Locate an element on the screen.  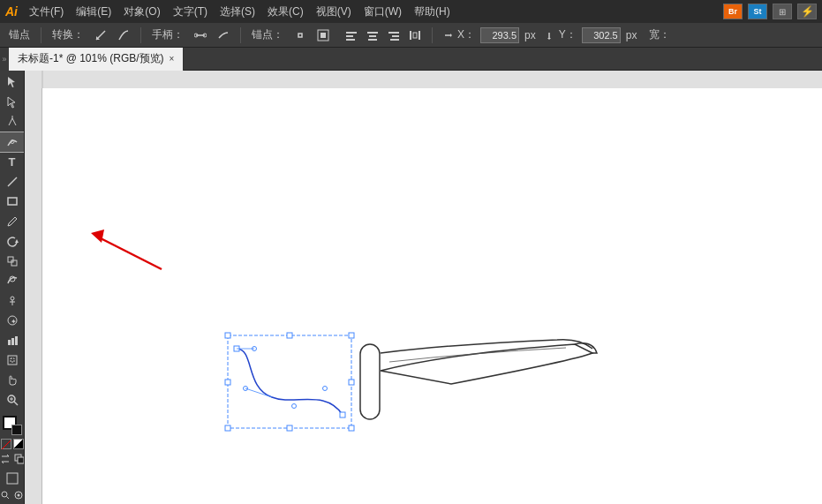
type-tool-btn: T is located at coordinates (12, 162).